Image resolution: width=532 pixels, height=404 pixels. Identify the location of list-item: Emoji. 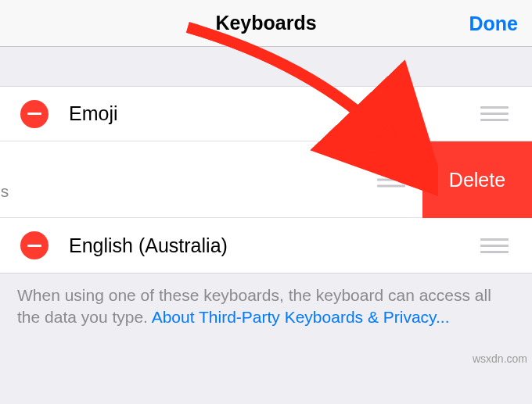
(266, 114).